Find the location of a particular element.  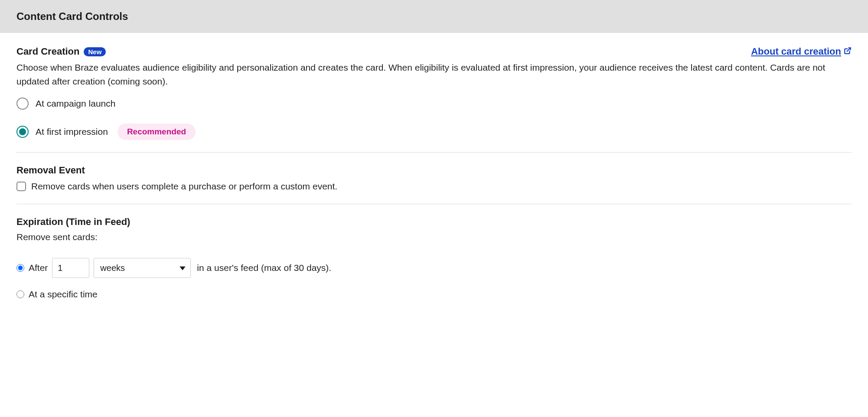

radio-option-campaign-launch: At campaign launch is located at coordinates (434, 104).